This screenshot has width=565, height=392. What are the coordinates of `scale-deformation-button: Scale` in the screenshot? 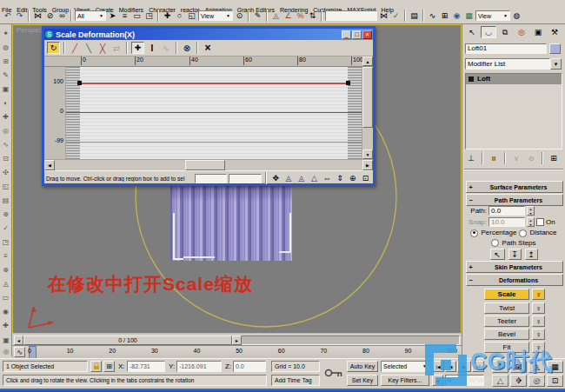 It's located at (507, 294).